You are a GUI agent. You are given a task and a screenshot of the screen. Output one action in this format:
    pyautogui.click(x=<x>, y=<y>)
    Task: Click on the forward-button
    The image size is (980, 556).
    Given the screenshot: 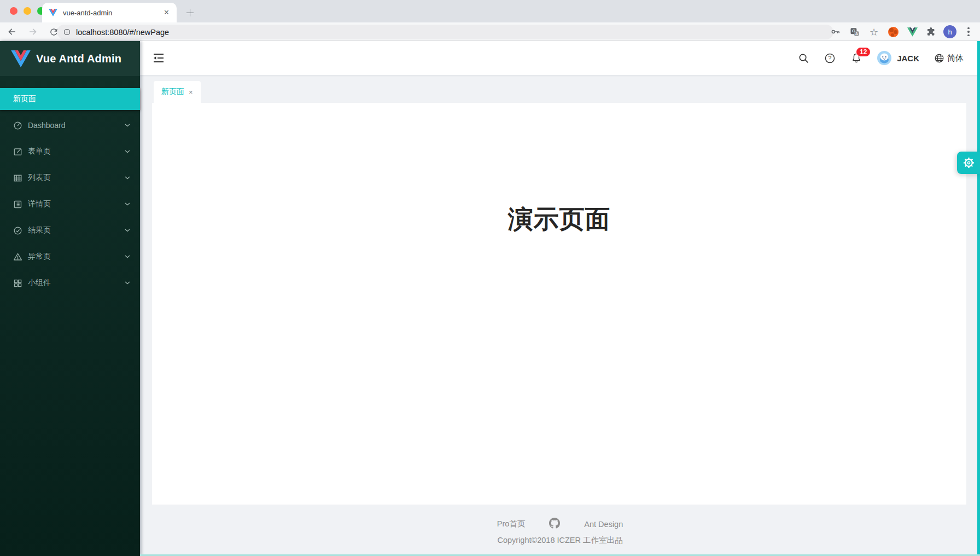 What is the action you would take?
    pyautogui.click(x=33, y=32)
    